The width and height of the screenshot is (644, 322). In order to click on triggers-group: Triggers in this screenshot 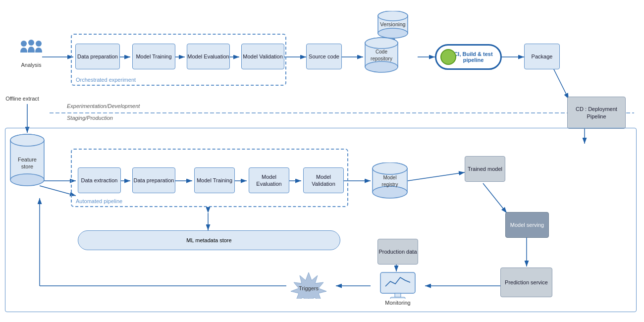, I will do `click(309, 286)`.